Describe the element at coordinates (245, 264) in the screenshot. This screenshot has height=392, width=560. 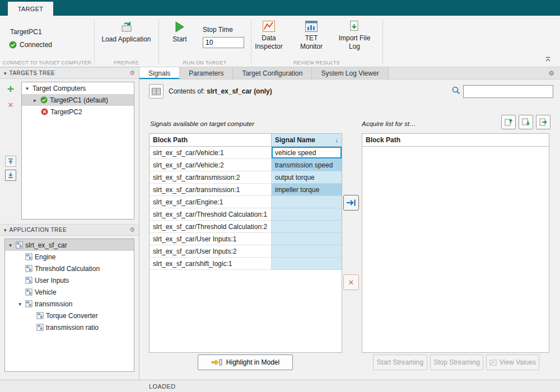
I see `table-row: slrt_ex_sf_car/shift_logic:1` at that location.